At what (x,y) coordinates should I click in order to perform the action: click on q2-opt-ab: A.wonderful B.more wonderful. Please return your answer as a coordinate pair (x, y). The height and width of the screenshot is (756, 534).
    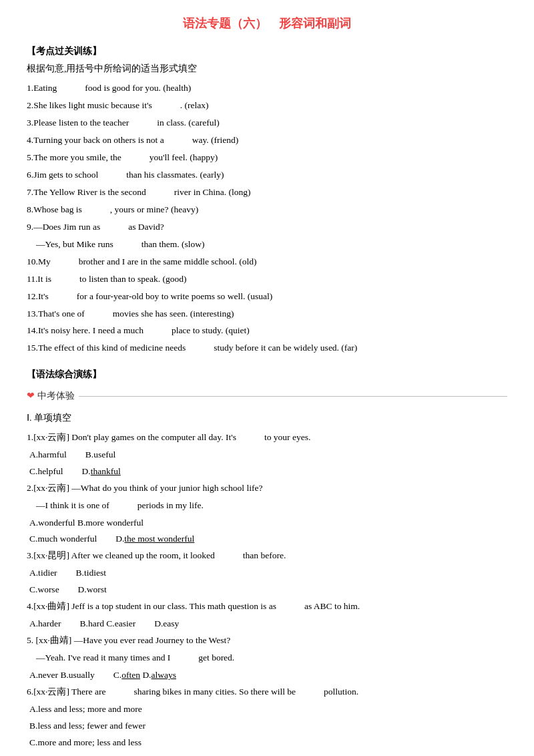
    Looking at the image, I should click on (267, 524).